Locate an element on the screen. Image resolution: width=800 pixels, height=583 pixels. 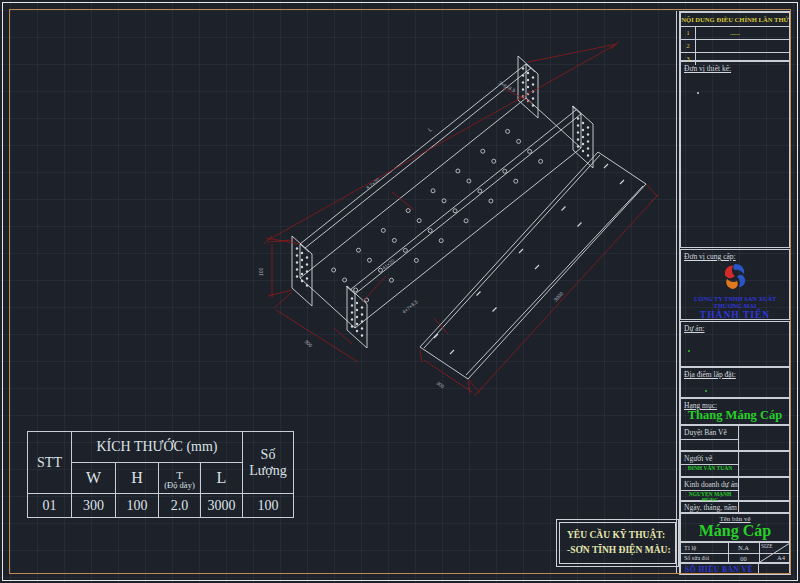
cell-w: 300 is located at coordinates (94, 506).